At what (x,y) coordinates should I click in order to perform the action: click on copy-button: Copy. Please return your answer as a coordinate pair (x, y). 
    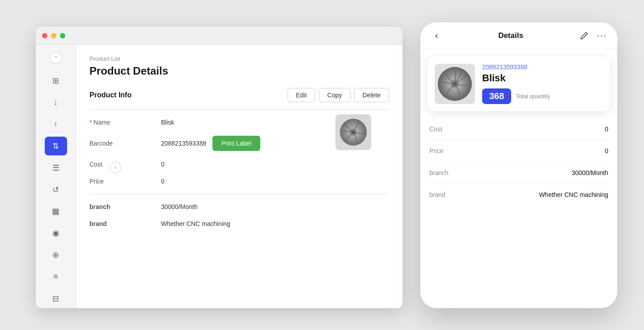
    Looking at the image, I should click on (335, 95).